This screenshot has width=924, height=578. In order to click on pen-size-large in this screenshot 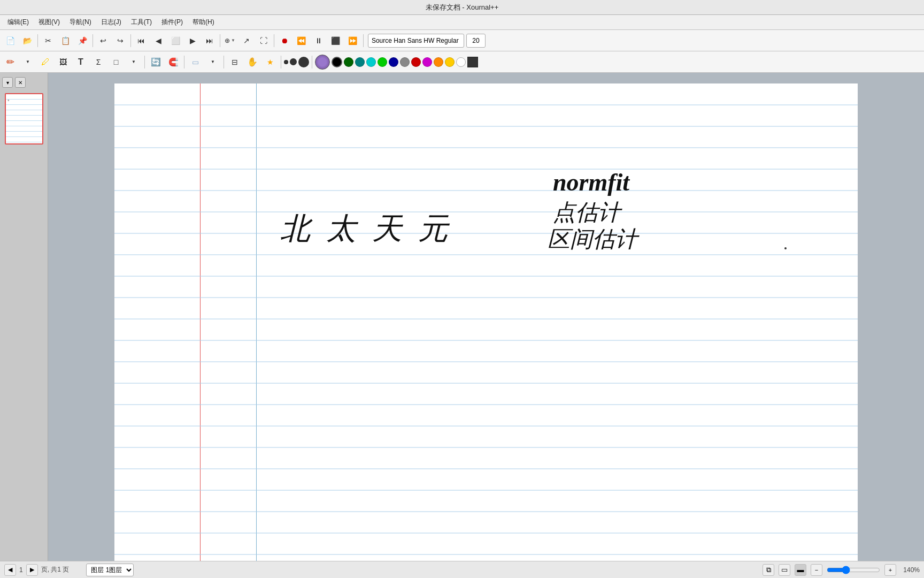, I will do `click(304, 62)`.